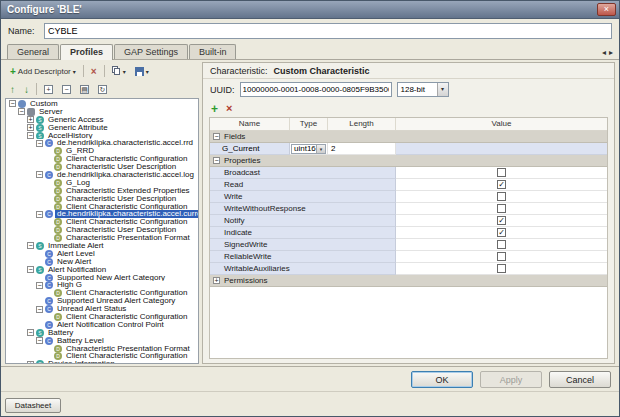 The image size is (620, 417). Describe the element at coordinates (423, 90) in the screenshot. I see `uuid-format-select: 128-bit ▾` at that location.